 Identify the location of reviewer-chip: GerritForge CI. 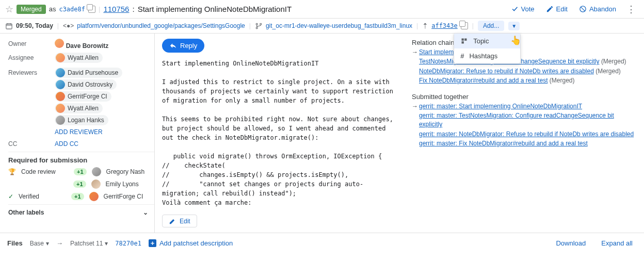
(83, 96).